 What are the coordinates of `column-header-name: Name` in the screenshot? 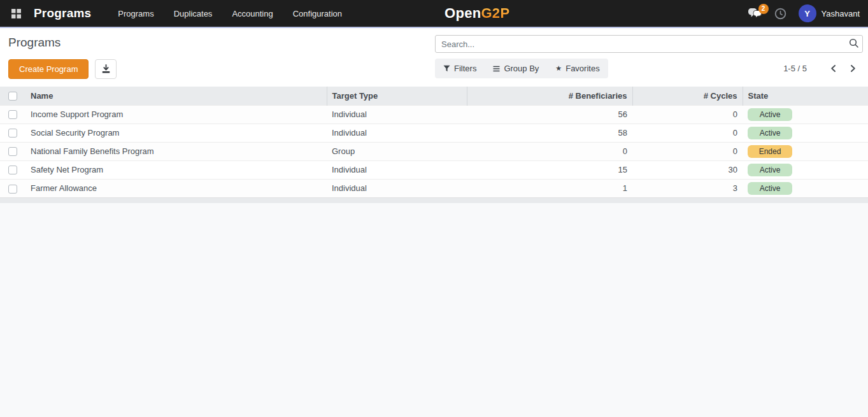 It's located at (176, 95).